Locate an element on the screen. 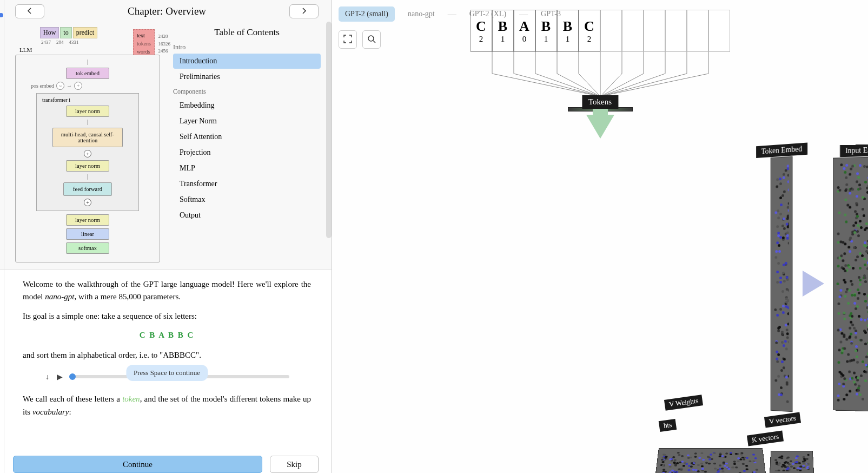  bottom-vector-block is located at coordinates (792, 462).